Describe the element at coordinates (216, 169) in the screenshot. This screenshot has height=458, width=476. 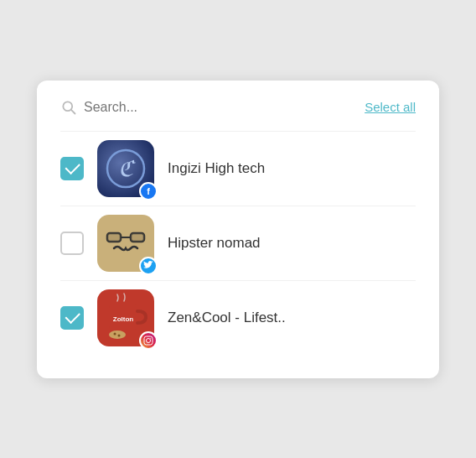
I see `app-label-ingizi: Ingizi High tech` at that location.